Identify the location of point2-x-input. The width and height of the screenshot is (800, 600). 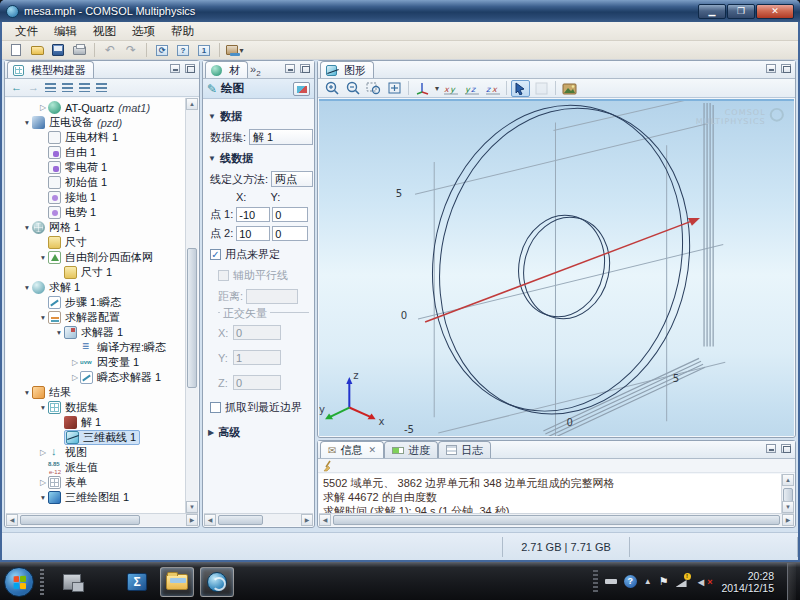
(253, 234).